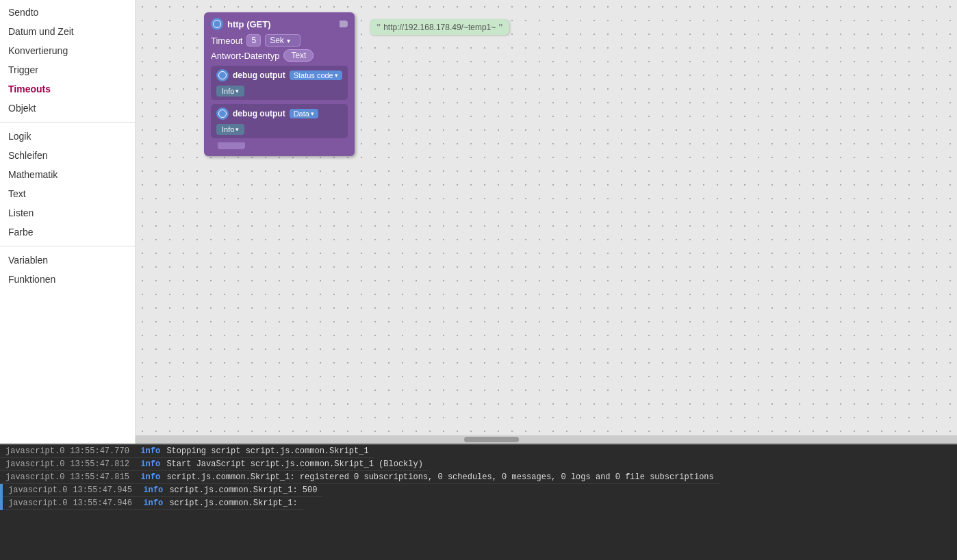  What do you see at coordinates (230, 91) in the screenshot?
I see `info-dropdown-1: Info` at bounding box center [230, 91].